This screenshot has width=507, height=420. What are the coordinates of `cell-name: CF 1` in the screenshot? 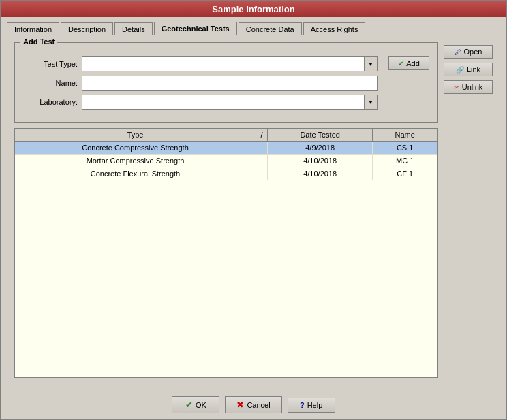 It's located at (405, 174).